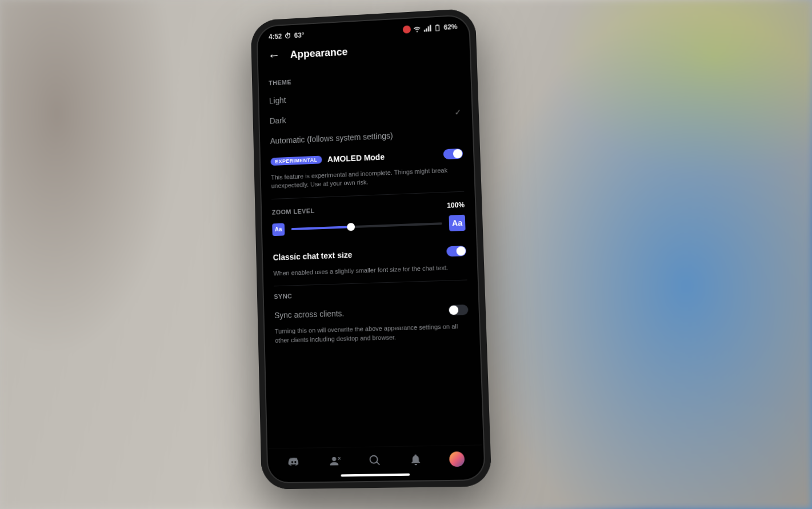 Image resolution: width=812 pixels, height=509 pixels. Describe the element at coordinates (370, 294) in the screenshot. I see `section-header-sync: SYNC` at that location.